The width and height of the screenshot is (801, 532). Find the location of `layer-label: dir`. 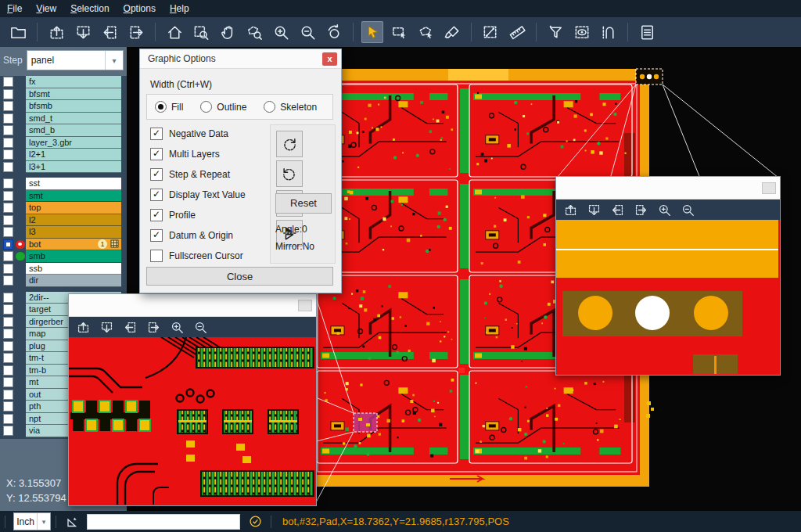

layer-label: dir is located at coordinates (74, 281).